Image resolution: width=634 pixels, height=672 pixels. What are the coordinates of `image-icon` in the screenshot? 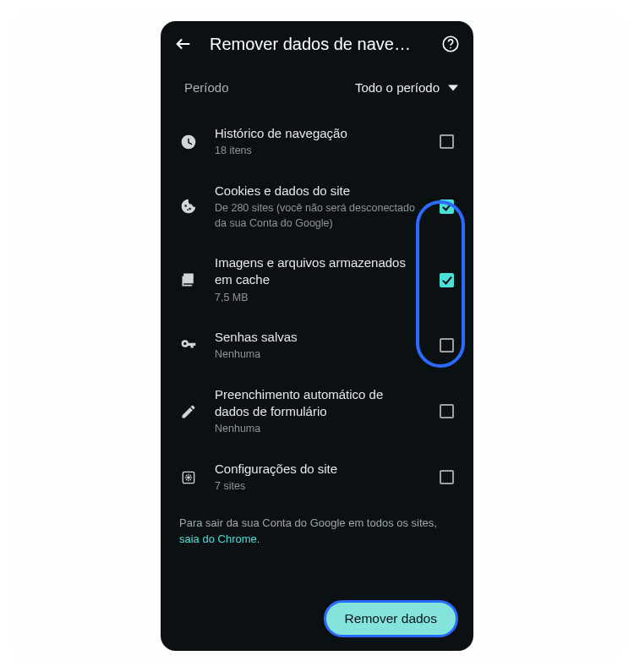 It's located at (189, 280).